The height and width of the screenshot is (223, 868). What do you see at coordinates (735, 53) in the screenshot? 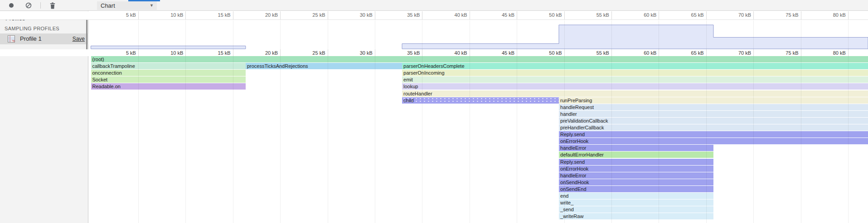
I see `axis-tick-label: 70 kB` at bounding box center [735, 53].